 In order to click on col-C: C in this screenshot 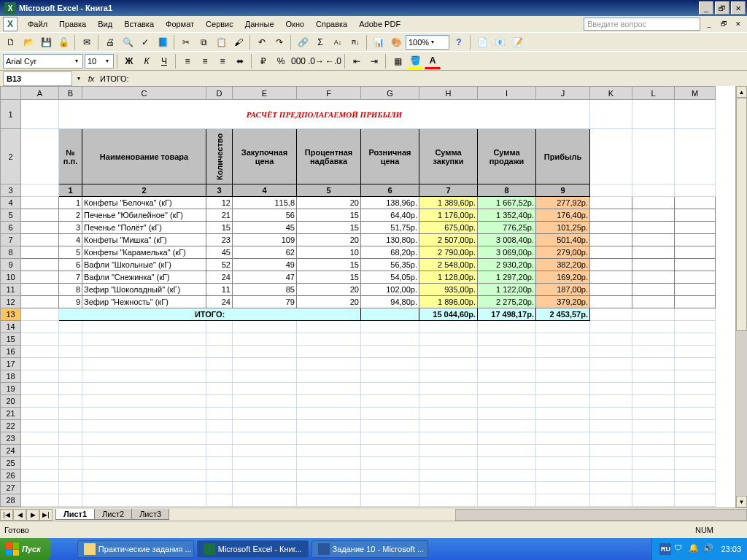, I will do `click(144, 93)`.